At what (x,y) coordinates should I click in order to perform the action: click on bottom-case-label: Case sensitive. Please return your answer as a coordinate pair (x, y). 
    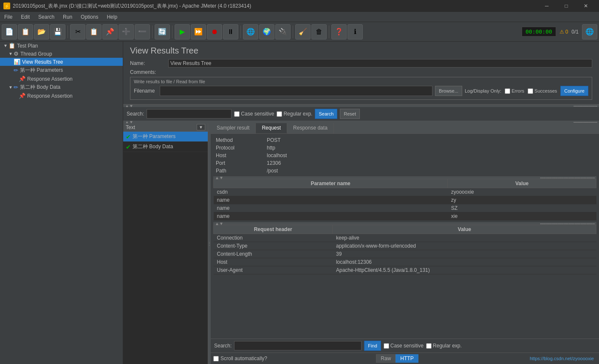
    Looking at the image, I should click on (404, 346).